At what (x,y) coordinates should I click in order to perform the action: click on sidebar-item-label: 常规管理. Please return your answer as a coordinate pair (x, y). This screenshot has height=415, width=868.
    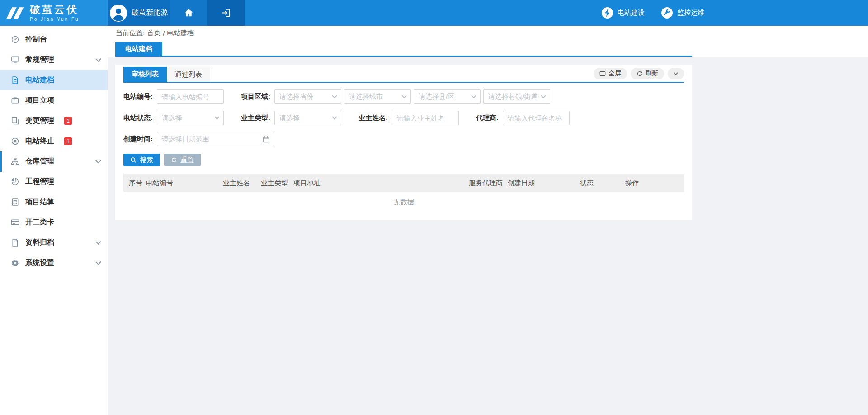
    Looking at the image, I should click on (40, 60).